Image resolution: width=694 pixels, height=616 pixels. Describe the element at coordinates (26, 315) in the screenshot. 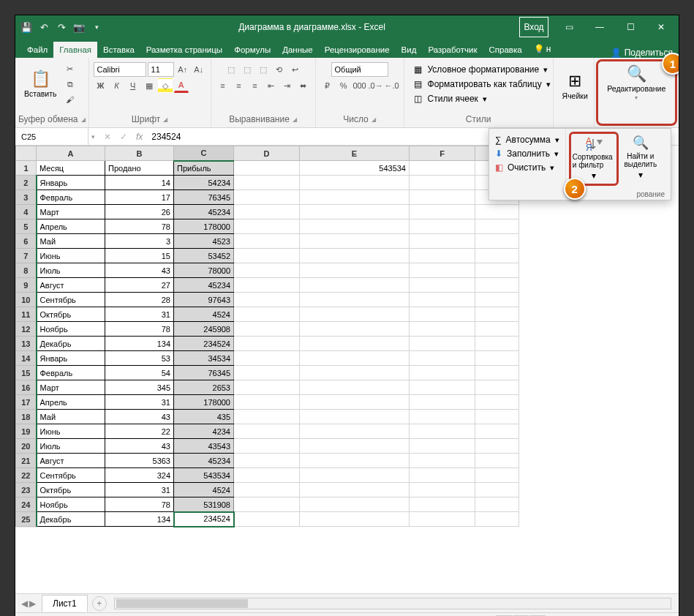

I see `row-header: 11` at that location.